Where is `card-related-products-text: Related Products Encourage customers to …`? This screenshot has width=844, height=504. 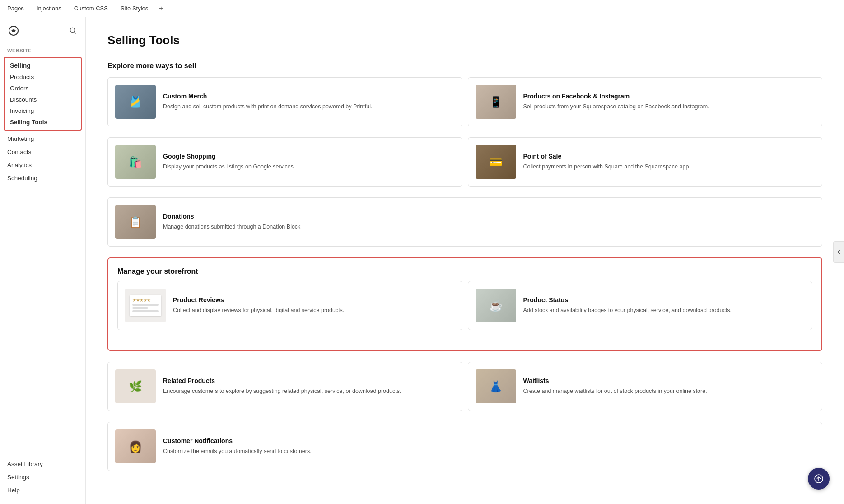 card-related-products-text: Related Products Encourage customers to … is located at coordinates (309, 386).